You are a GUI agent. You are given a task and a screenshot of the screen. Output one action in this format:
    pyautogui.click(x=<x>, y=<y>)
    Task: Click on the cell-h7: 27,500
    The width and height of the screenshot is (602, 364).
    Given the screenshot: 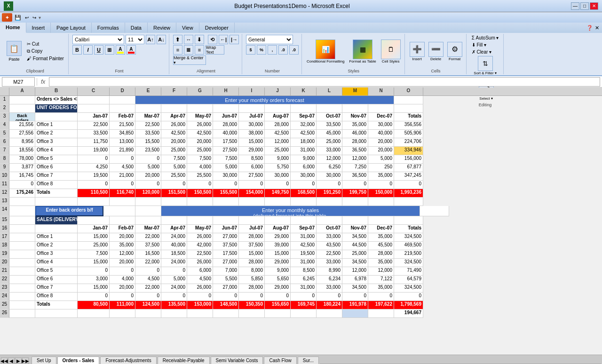 What is the action you would take?
    pyautogui.click(x=226, y=151)
    